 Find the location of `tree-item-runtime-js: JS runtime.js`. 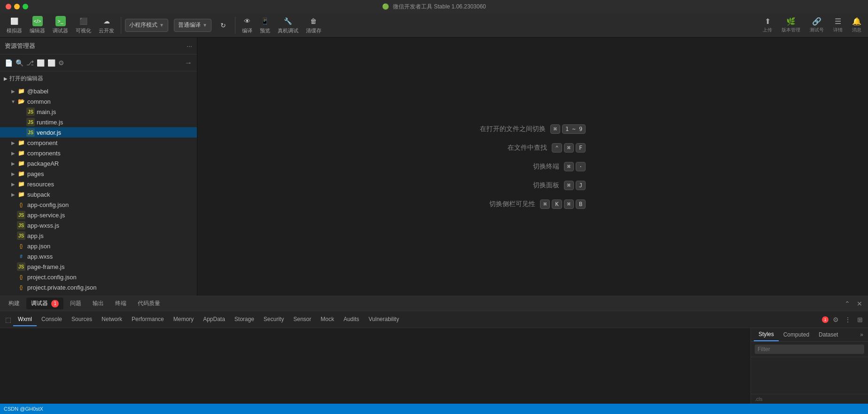

tree-item-runtime-js: JS runtime.js is located at coordinates (99, 122).